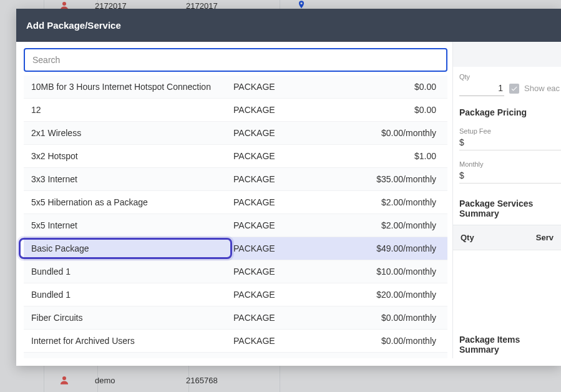  I want to click on monthly-value: $, so click(510, 176).